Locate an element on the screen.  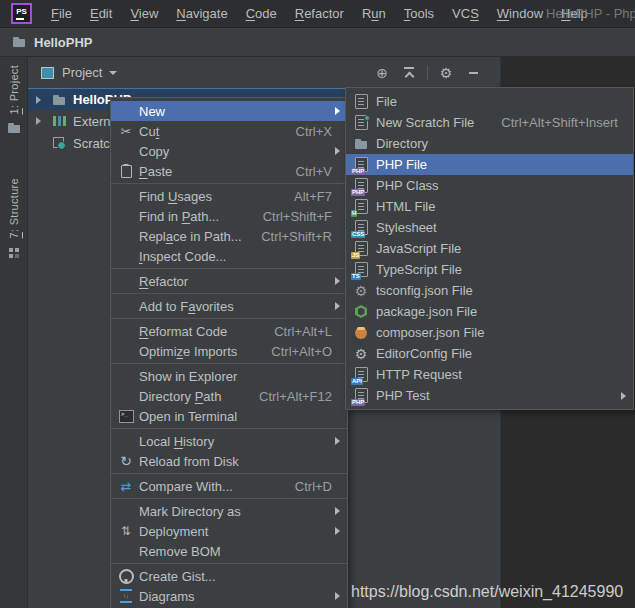
menu-item-label: TypeScript File is located at coordinates (419, 270).